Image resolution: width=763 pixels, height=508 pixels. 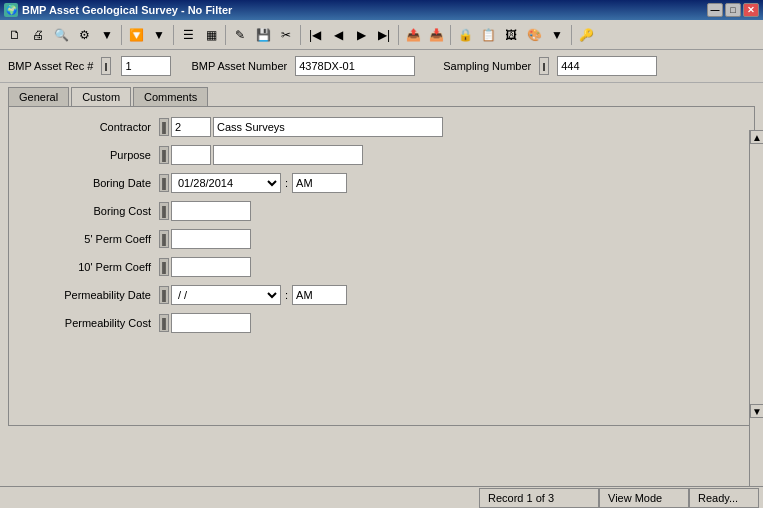 What do you see at coordinates (465, 35) in the screenshot?
I see `toolbar-lock-button: 🔒` at bounding box center [465, 35].